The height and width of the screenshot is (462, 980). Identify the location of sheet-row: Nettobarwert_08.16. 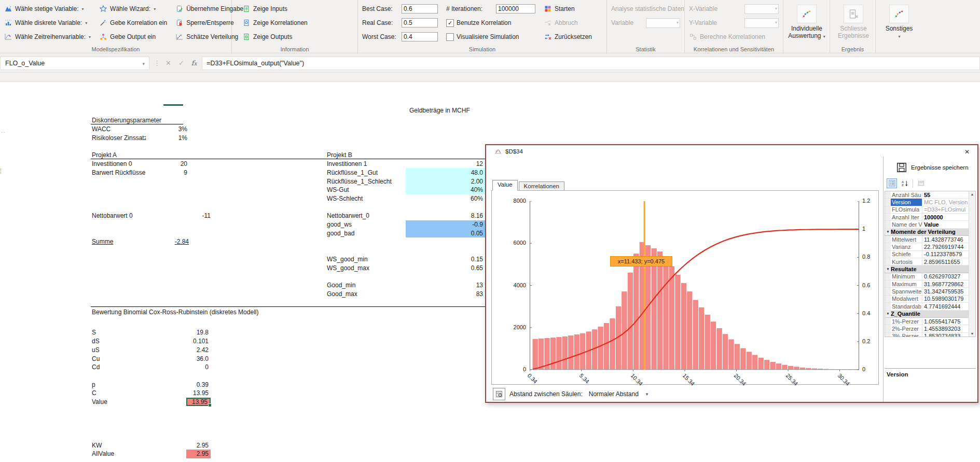
(406, 216).